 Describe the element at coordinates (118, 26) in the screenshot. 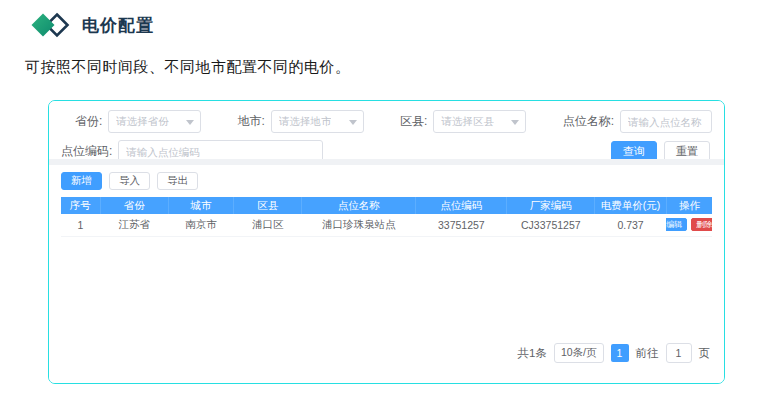

I see `page-title: 电价配置` at that location.